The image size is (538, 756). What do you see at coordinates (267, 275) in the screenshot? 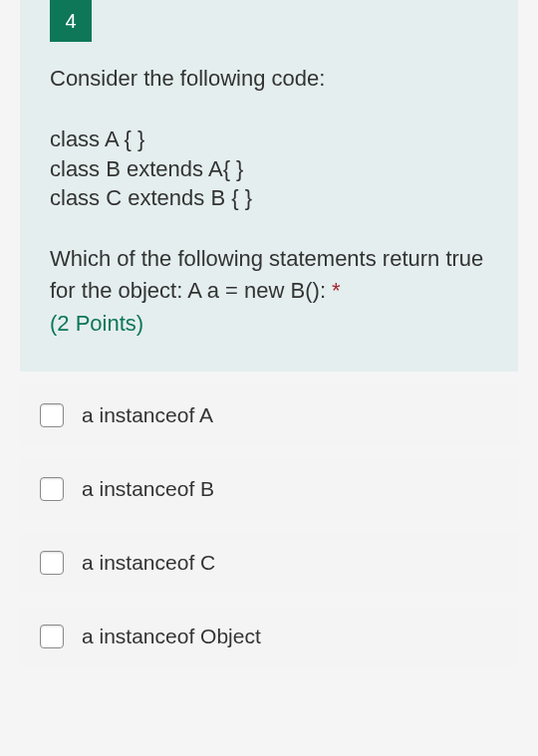
I see `follow-text-content: Which of the following statements return…` at bounding box center [267, 275].